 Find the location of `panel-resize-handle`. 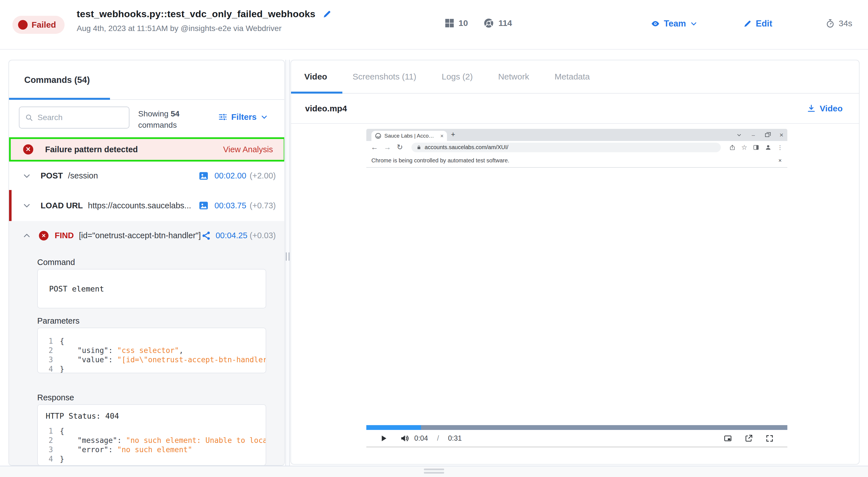

panel-resize-handle is located at coordinates (288, 263).